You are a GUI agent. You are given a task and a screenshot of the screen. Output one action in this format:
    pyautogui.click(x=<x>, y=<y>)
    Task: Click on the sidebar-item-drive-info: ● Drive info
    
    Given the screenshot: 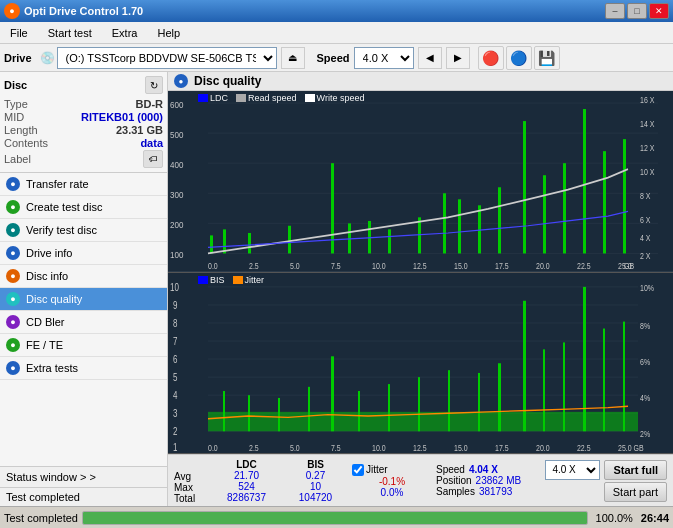 What is the action you would take?
    pyautogui.click(x=84, y=254)
    